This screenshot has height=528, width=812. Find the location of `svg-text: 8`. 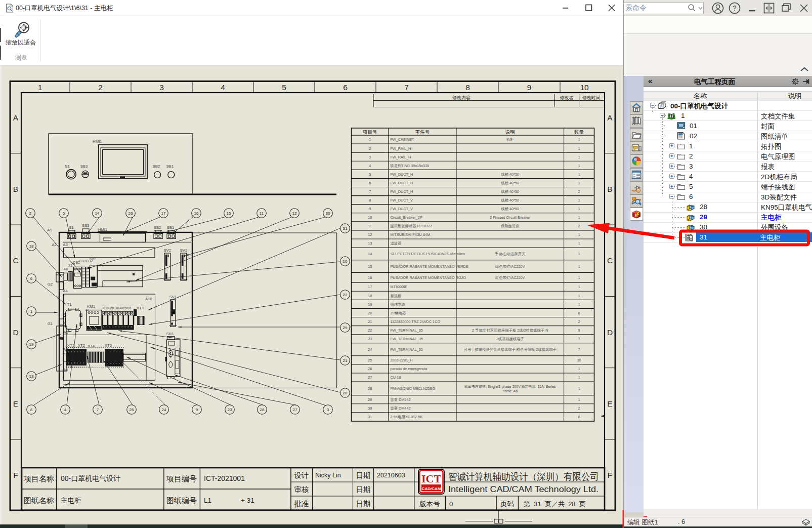

svg-text: 8 is located at coordinates (579, 417).